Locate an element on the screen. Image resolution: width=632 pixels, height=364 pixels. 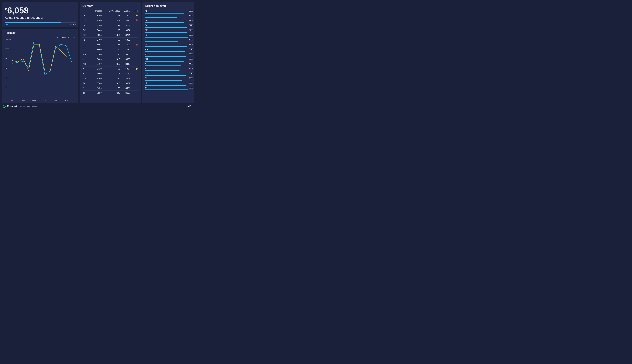
target-row: MI86% is located at coordinates (169, 55).